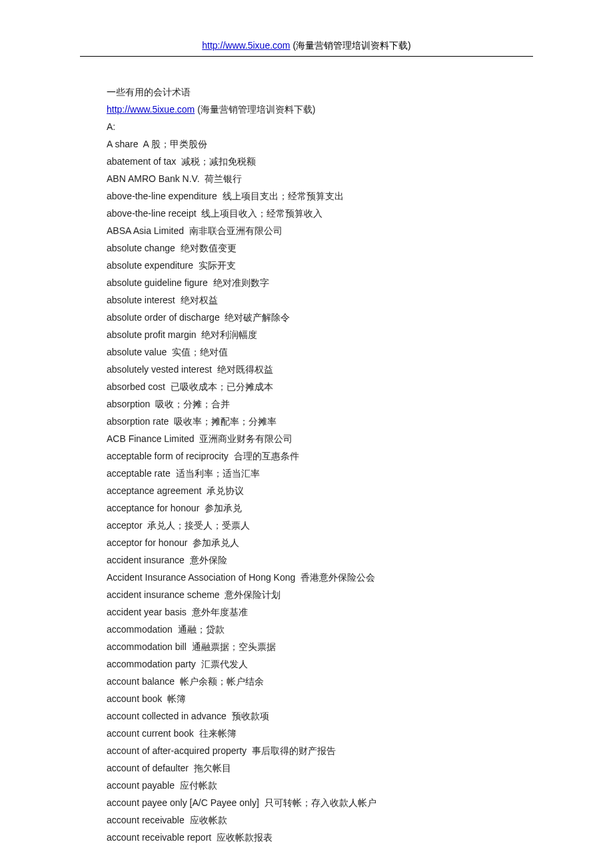 The image size is (613, 868). Describe the element at coordinates (360, 335) in the screenshot. I see `glossary-entry: absolute profit margin 绝对利润幅度` at that location.